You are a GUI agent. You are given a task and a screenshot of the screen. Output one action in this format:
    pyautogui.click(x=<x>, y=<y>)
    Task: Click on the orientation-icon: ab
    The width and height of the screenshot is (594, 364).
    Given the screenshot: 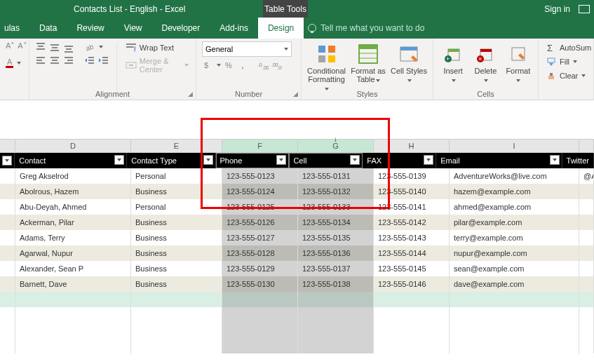 What is the action you would take?
    pyautogui.click(x=90, y=47)
    